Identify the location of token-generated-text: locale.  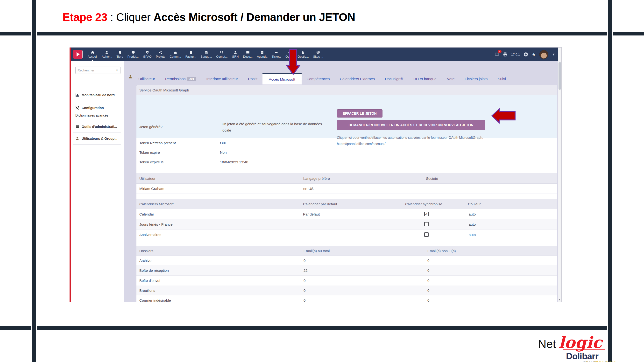
(226, 130).